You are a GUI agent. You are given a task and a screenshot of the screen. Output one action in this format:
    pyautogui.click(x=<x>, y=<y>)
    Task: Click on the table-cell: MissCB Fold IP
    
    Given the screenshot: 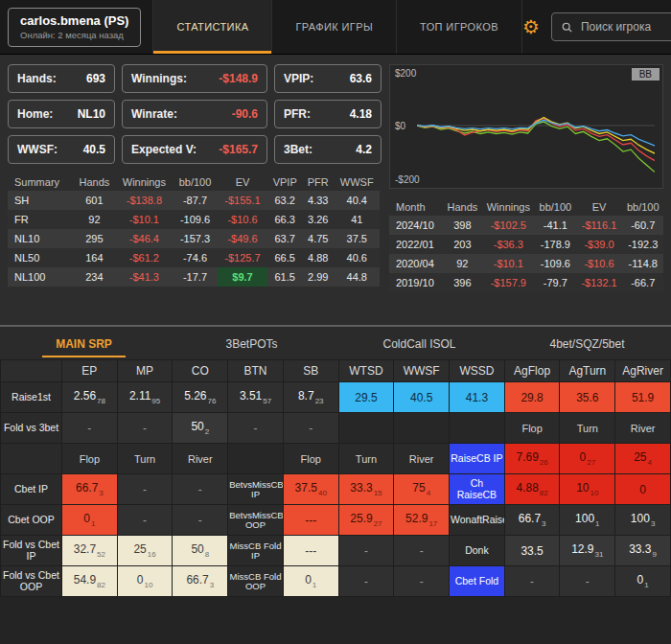 What is the action you would take?
    pyautogui.click(x=256, y=551)
    